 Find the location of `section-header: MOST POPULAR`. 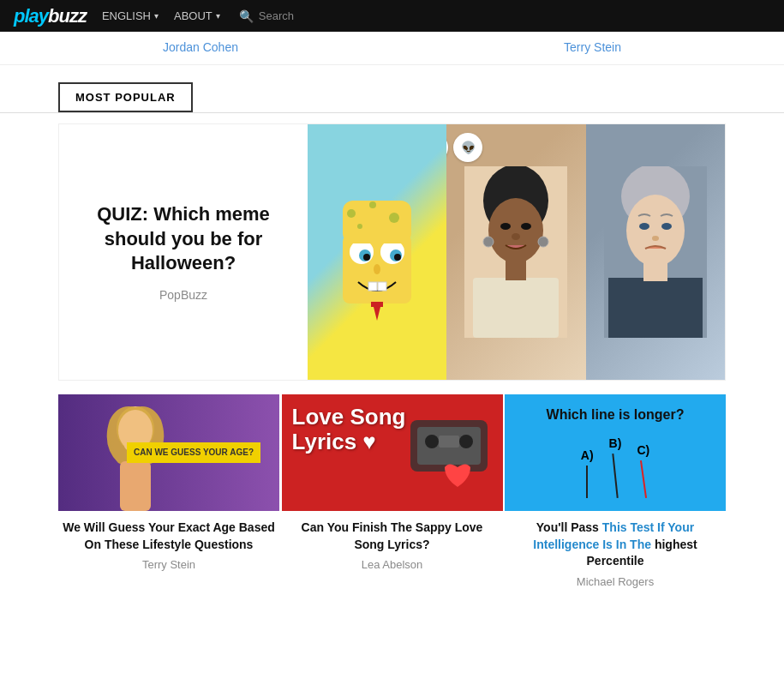

section-header: MOST POPULAR is located at coordinates (392, 89).